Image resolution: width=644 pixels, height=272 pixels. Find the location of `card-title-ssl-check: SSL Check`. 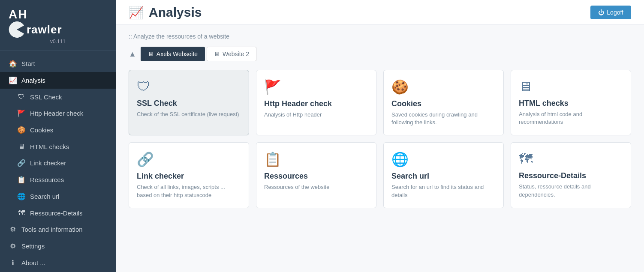

card-title-ssl-check: SSL Check is located at coordinates (189, 104).